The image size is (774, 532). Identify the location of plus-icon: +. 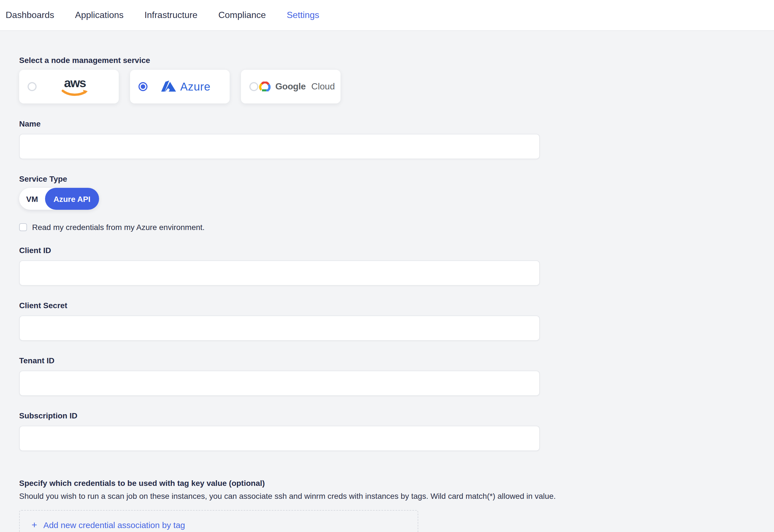
(34, 525).